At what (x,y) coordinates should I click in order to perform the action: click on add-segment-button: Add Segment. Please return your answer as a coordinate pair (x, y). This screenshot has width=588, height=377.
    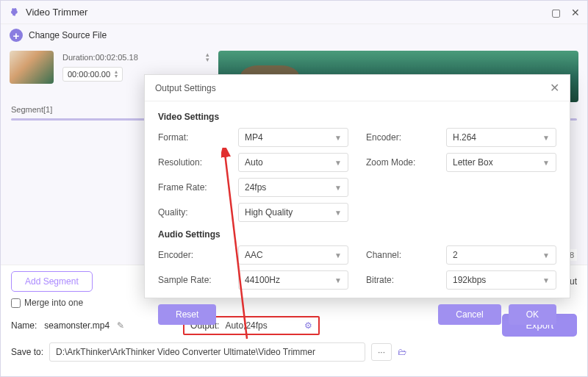
    Looking at the image, I should click on (51, 281).